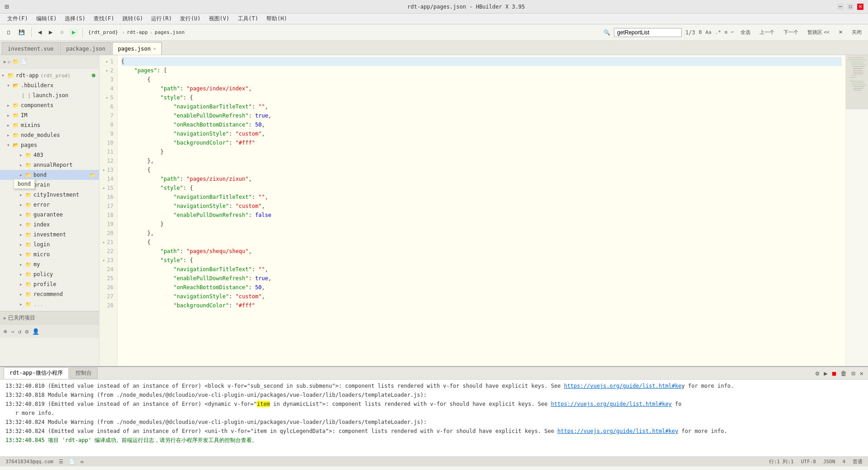  What do you see at coordinates (50, 125) in the screenshot?
I see `tree-item-mixins: ▶ 📁 mixins` at bounding box center [50, 125].